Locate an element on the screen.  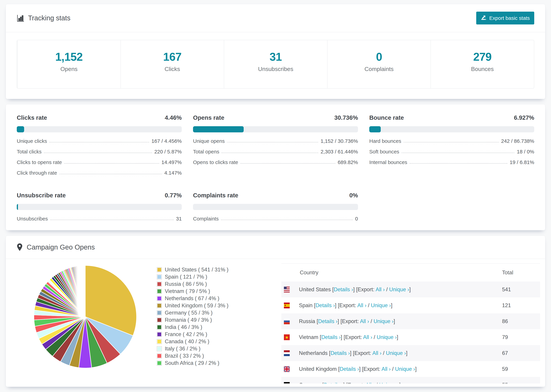
rate-title: Opens rate is located at coordinates (209, 118).